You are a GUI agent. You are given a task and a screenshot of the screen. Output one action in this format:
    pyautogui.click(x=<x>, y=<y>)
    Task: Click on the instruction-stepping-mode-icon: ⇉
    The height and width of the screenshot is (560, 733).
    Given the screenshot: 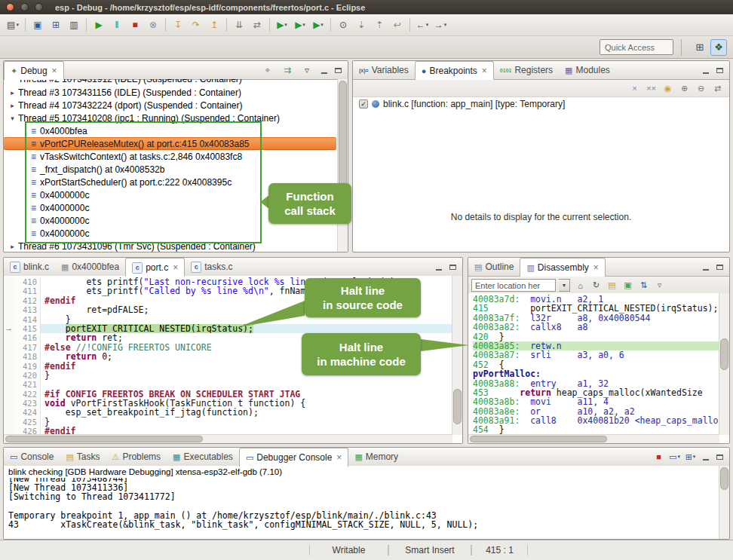 What is the action you would take?
    pyautogui.click(x=287, y=70)
    